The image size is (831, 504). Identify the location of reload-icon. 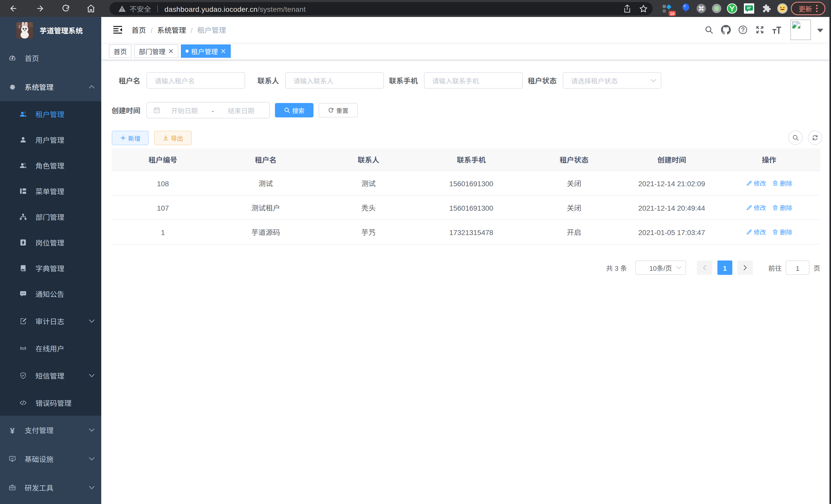
(66, 8).